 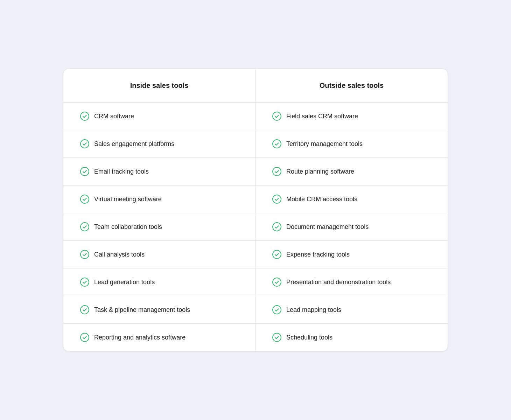 I want to click on inside-cell-label-7: Task & pipeline management tools, so click(x=142, y=310).